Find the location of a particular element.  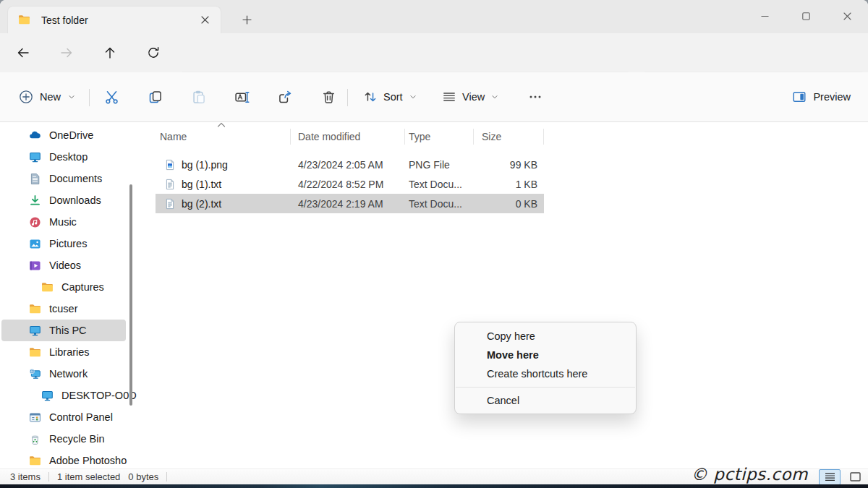

view-button: View is located at coordinates (470, 97).